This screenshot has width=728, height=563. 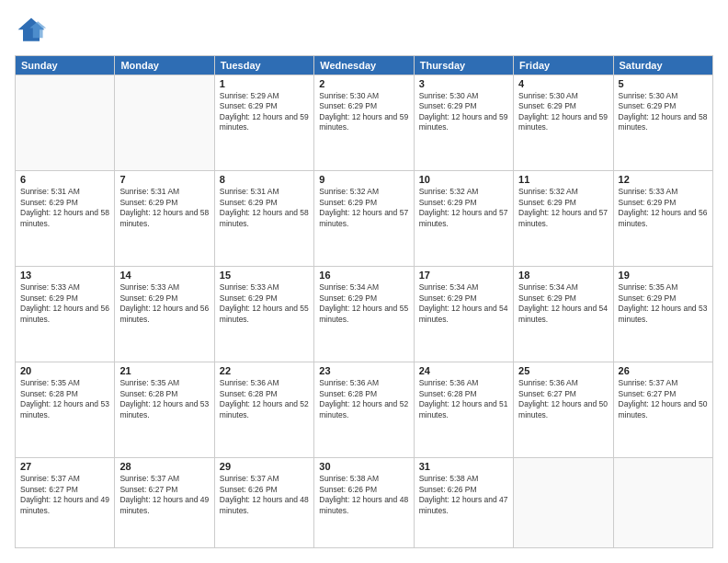 I want to click on calendar-cell: 7Sunrise: 5:31 AM Sunset: 6:29 PM Daylig…, so click(x=165, y=219).